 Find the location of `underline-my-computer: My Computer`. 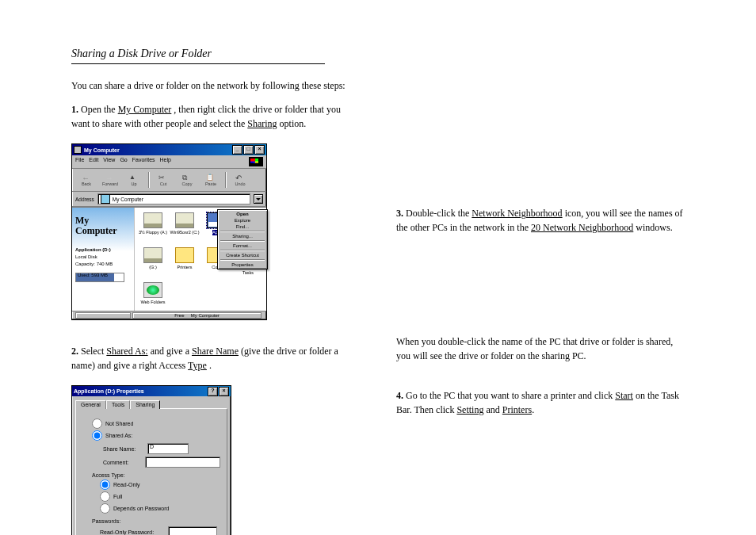

underline-my-computer: My Computer is located at coordinates (145, 109).